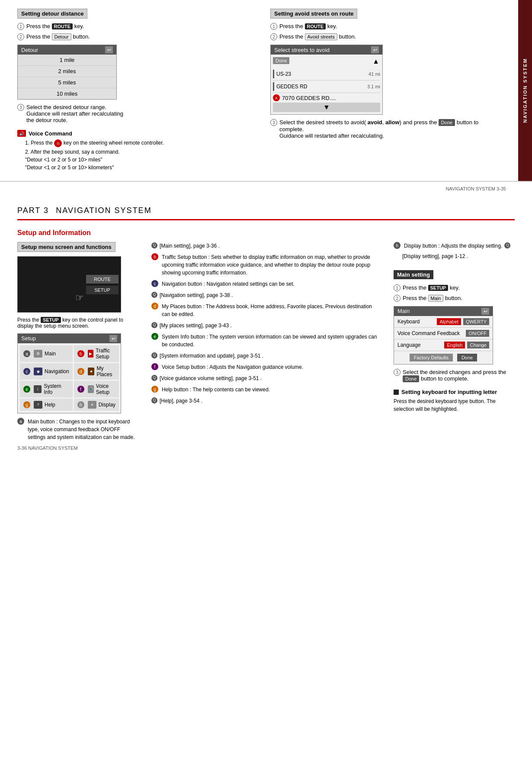  What do you see at coordinates (81, 405) in the screenshot?
I see `menu-num-h: h` at bounding box center [81, 405].